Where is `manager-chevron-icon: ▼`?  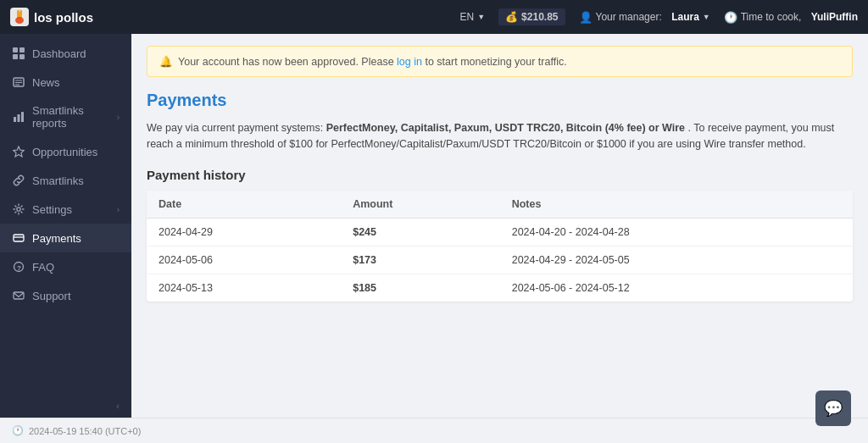 manager-chevron-icon: ▼ is located at coordinates (707, 17).